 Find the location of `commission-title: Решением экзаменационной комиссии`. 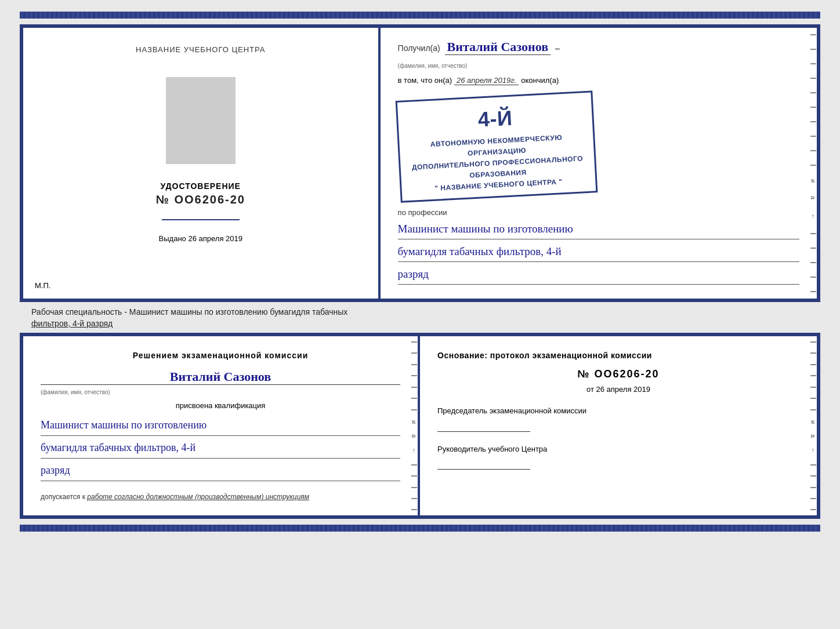

commission-title: Решением экзаменационной комиссии is located at coordinates (220, 355).